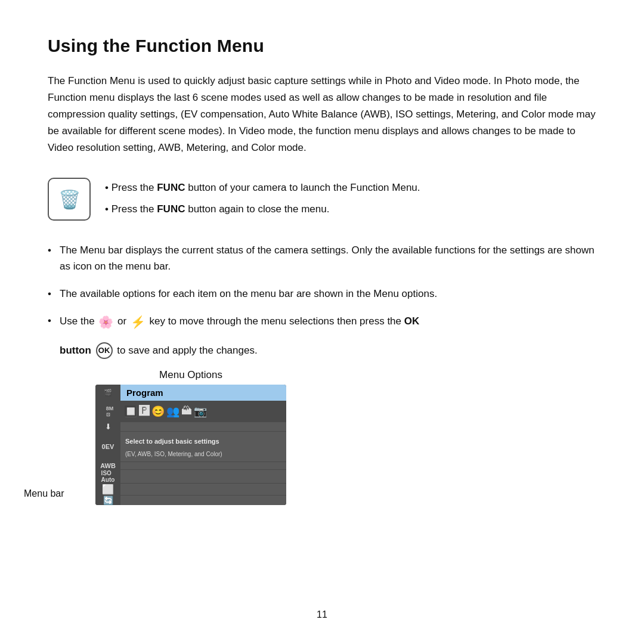  Describe the element at coordinates (69, 199) in the screenshot. I see `func-button-icon: 🗑️` at that location.